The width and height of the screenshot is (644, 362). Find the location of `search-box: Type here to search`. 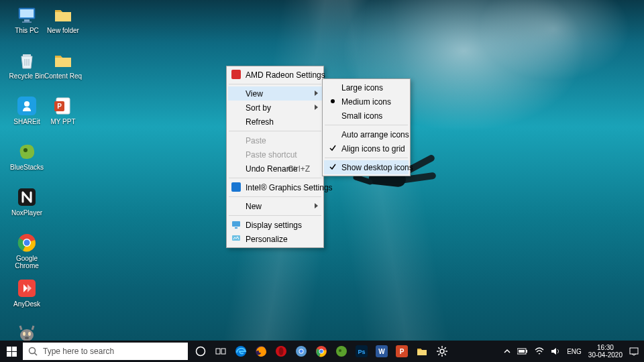

search-box: Type here to search is located at coordinates (105, 351).